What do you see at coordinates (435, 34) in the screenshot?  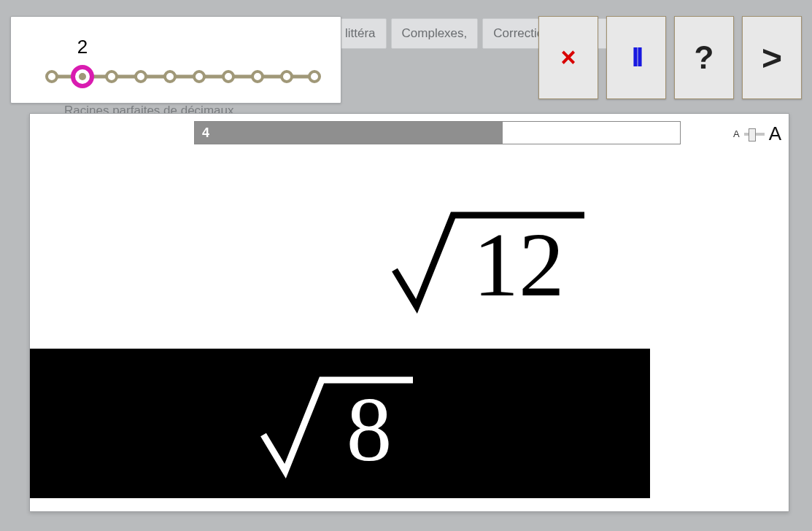 I see `bg-tab: Complexes,` at bounding box center [435, 34].